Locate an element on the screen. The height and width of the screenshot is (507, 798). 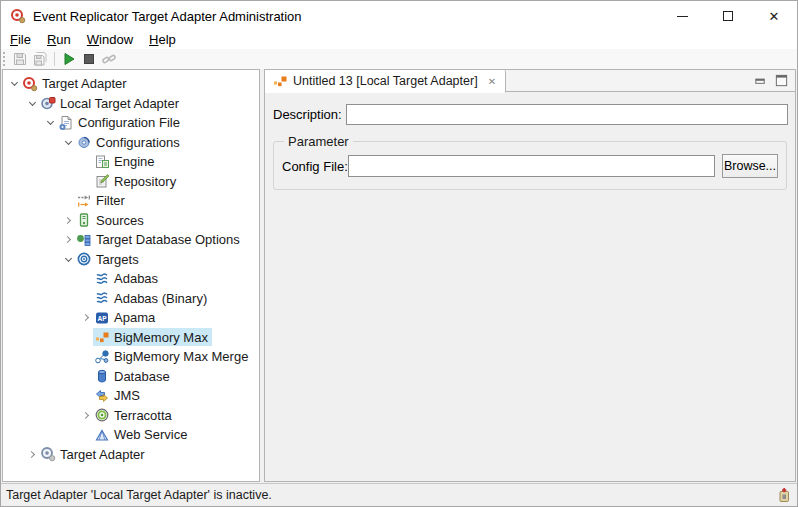
disconnect-button is located at coordinates (109, 59).